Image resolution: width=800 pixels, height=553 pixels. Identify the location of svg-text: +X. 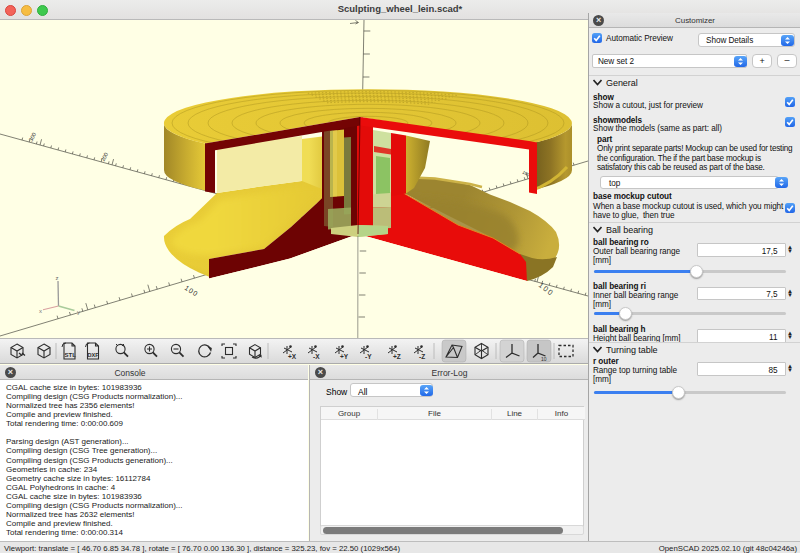
(292, 356).